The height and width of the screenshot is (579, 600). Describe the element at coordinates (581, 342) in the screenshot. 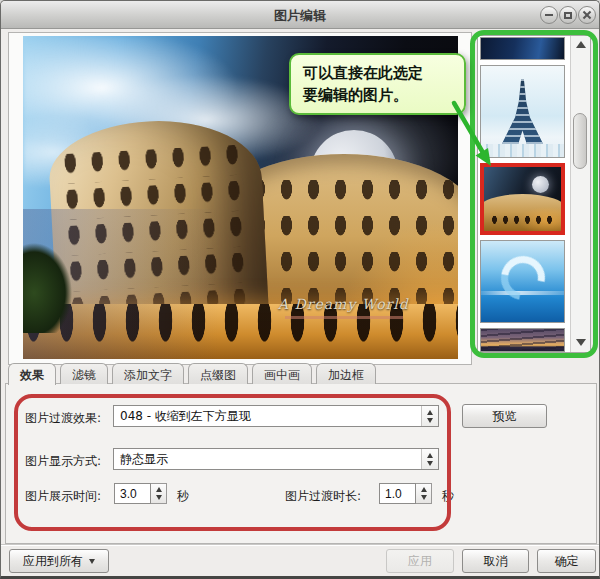

I see `scroll-down-icon` at that location.